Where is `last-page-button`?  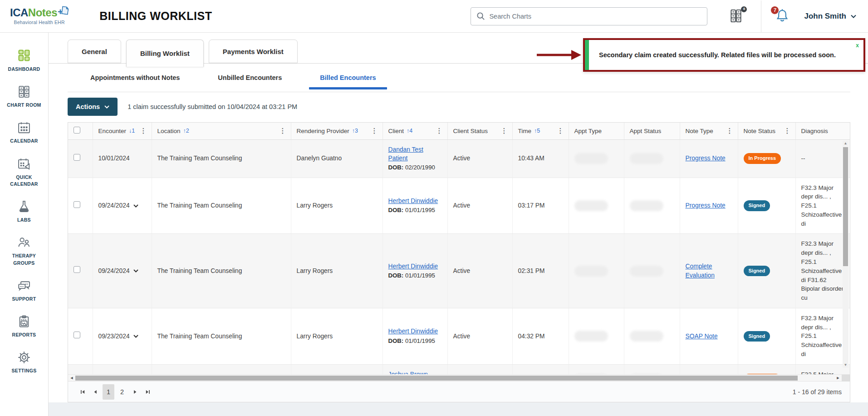 last-page-button is located at coordinates (148, 392).